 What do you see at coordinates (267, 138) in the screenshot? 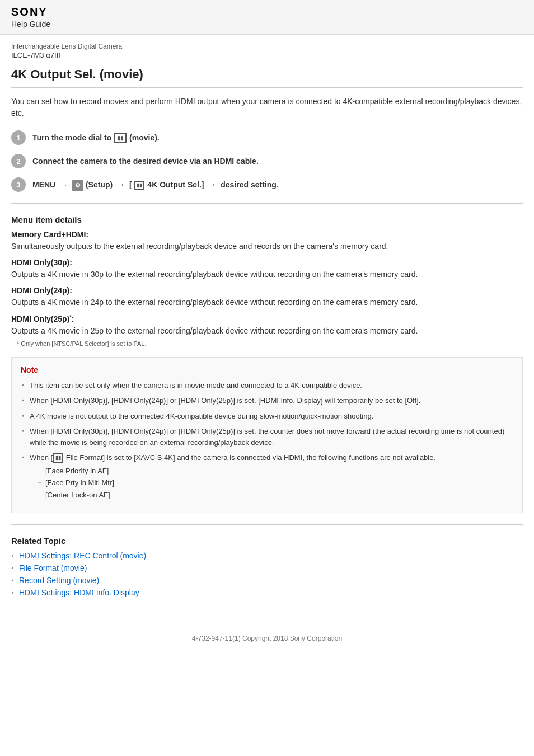
I see `step-1: 1 Turn the mode dial to ▮▮ (movie).` at bounding box center [267, 138].